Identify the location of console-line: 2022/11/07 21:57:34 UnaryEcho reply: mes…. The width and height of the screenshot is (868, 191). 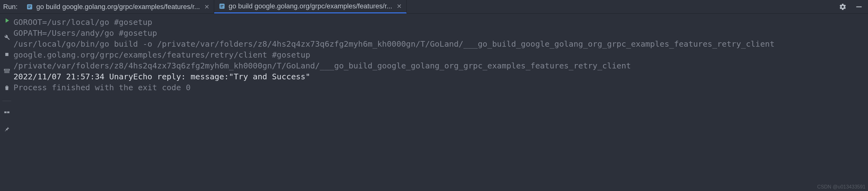
(439, 77).